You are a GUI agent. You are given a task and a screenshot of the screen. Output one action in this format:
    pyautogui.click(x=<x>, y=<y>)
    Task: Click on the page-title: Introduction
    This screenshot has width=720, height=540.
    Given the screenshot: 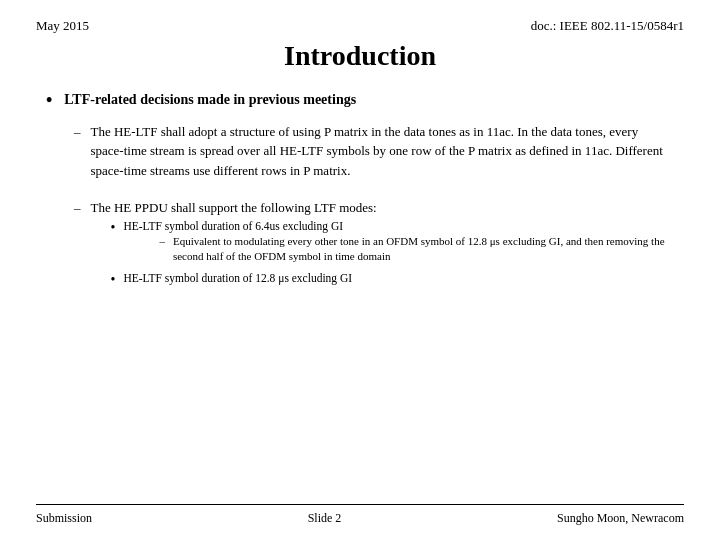 What is the action you would take?
    pyautogui.click(x=360, y=56)
    